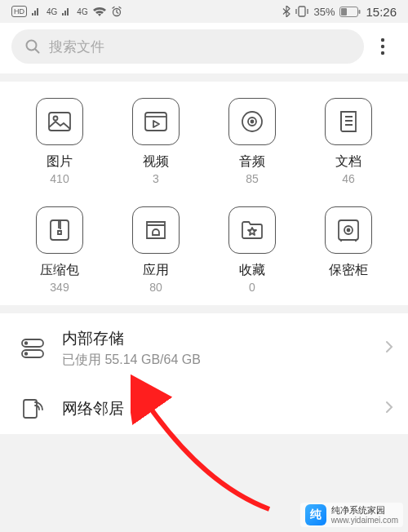 The image size is (408, 532). What do you see at coordinates (20, 11) in the screenshot?
I see `hd-badge-icon: HD` at bounding box center [20, 11].